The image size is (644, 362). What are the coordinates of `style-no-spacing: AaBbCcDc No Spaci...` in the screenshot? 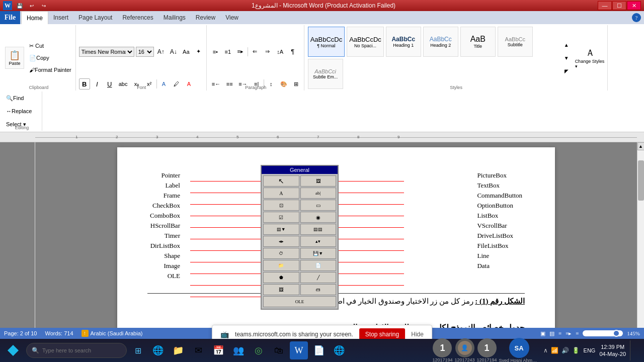 It's located at (365, 42).